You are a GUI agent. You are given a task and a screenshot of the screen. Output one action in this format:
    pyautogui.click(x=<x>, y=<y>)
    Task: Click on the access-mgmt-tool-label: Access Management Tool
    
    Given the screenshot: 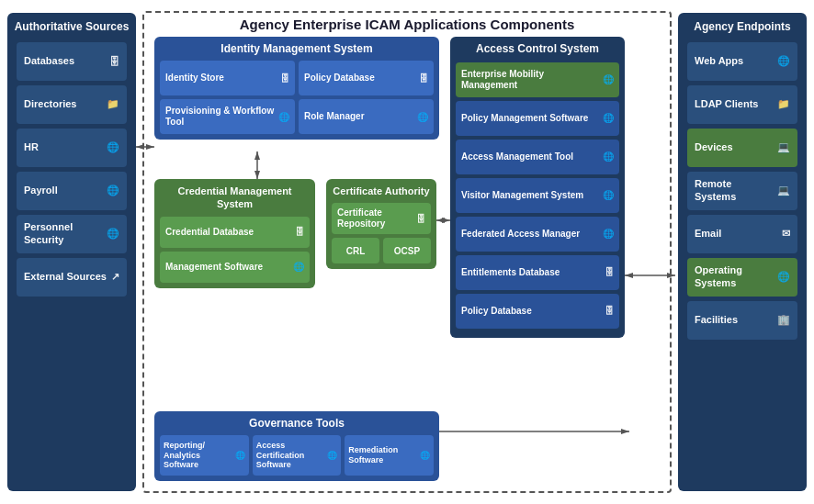 What is the action you would take?
    pyautogui.click(x=530, y=157)
    